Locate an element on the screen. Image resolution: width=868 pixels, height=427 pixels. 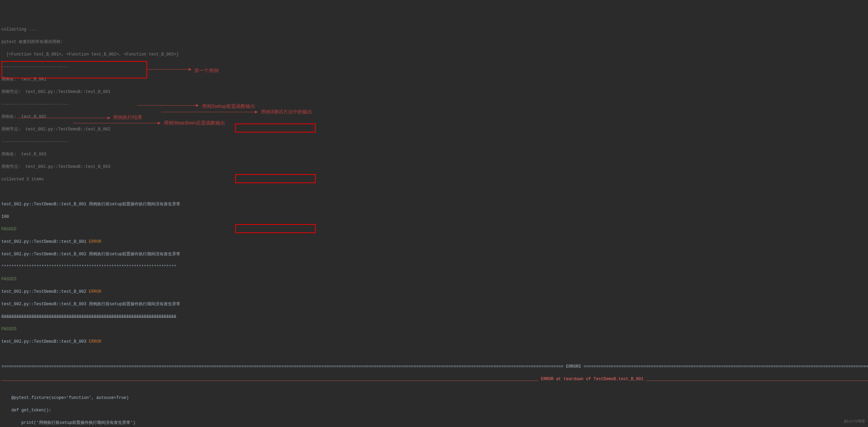
collecting-line: collecting ... is located at coordinates (434, 29).